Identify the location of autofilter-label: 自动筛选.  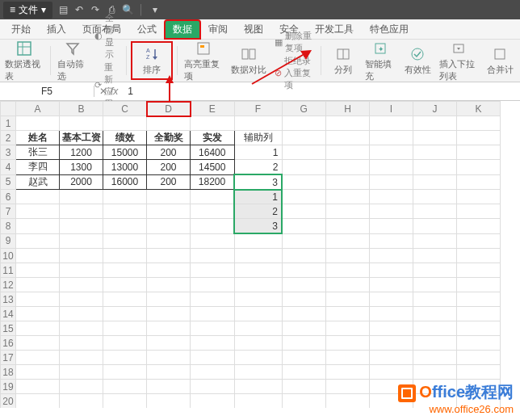
(73, 70).